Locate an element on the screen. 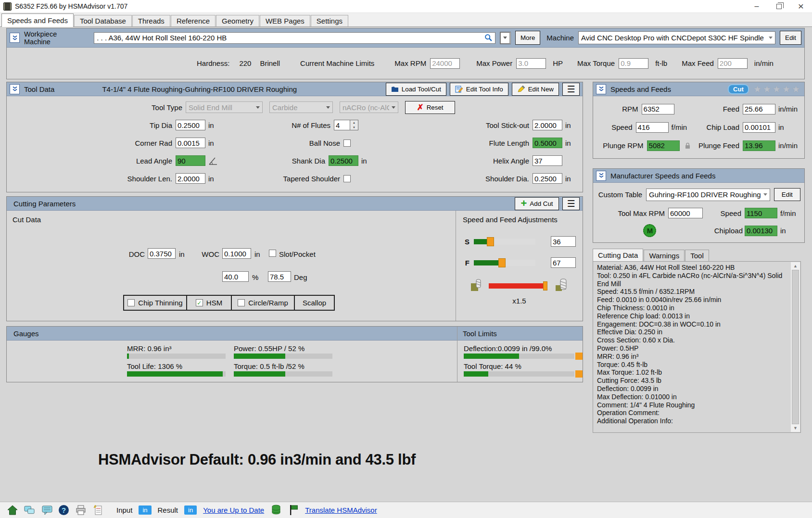 The width and height of the screenshot is (812, 518). print-button is located at coordinates (81, 510).